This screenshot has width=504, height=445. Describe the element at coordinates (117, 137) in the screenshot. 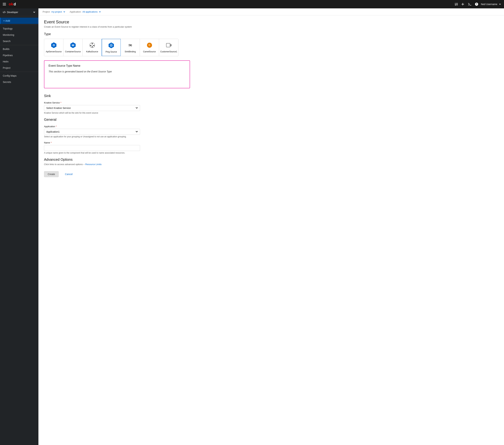

I see `application-helper: Select an application for your grouping …` at that location.